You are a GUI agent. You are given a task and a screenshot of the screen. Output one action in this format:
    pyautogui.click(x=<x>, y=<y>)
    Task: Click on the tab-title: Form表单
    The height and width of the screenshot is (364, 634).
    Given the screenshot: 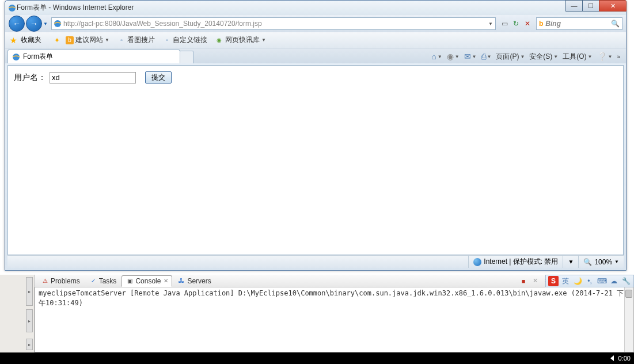 What is the action you would take?
    pyautogui.click(x=38, y=56)
    